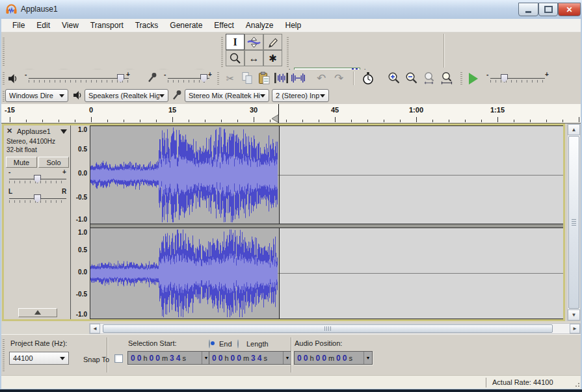  Describe the element at coordinates (368, 78) in the screenshot. I see `timer-button` at that location.